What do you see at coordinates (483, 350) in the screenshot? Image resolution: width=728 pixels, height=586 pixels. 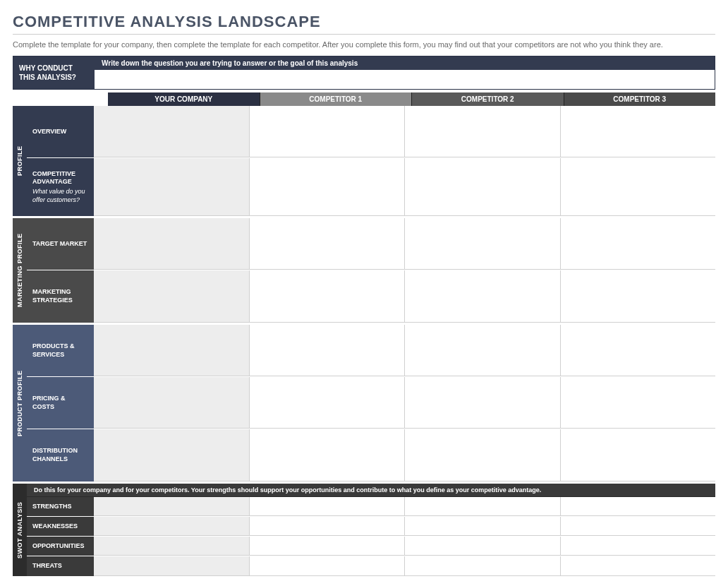 I see `cell-products-c2` at bounding box center [483, 350].